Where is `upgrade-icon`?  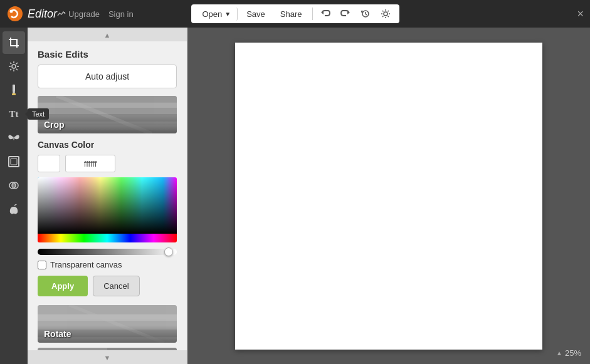 upgrade-icon is located at coordinates (61, 14).